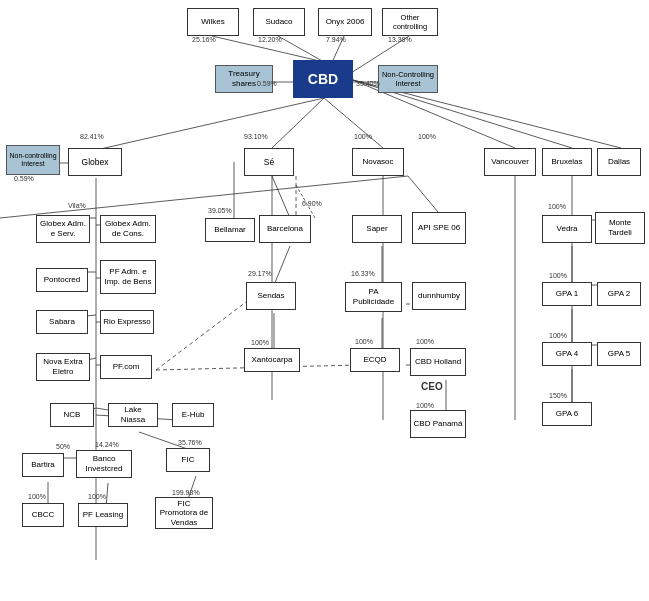  What do you see at coordinates (128, 276) in the screenshot?
I see `pf-adm-label: PF Adm. e Imp. de Bens` at bounding box center [128, 276].